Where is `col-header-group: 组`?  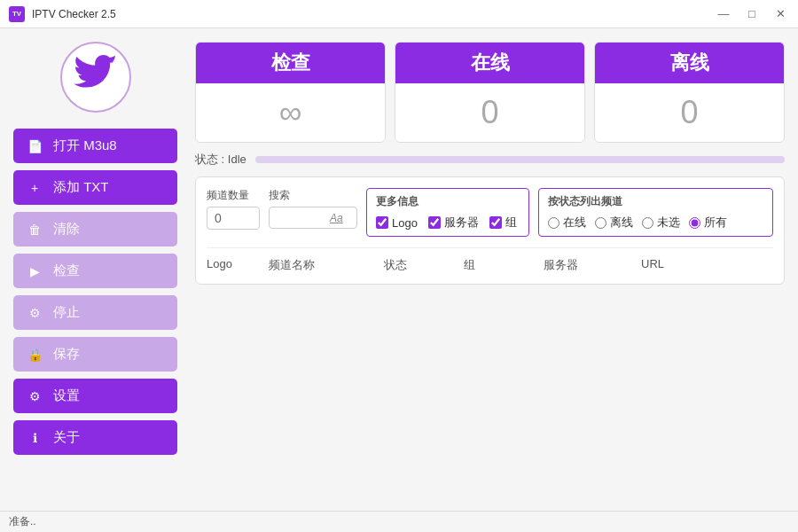
col-header-group: 组 is located at coordinates (499, 265).